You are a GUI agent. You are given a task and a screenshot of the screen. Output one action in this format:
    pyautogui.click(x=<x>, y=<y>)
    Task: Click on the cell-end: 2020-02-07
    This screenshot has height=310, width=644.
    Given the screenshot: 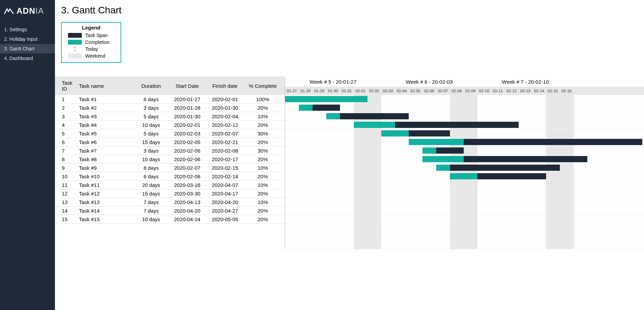 What is the action you would take?
    pyautogui.click(x=225, y=134)
    